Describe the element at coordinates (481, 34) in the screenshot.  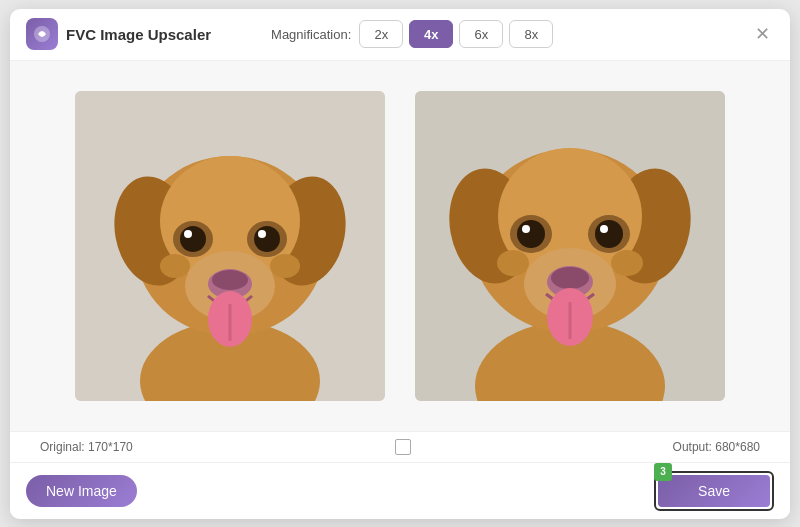
I see `mag-6x-button: 6x` at that location.